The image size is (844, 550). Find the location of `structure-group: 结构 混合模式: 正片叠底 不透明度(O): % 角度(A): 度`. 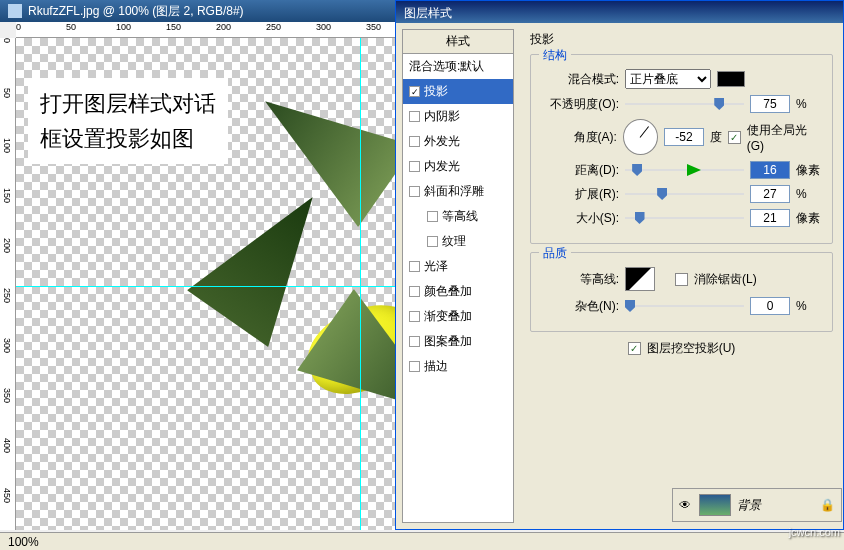

structure-group: 结构 混合模式: 正片叠底 不透明度(O): % 角度(A): 度 is located at coordinates (682, 149).